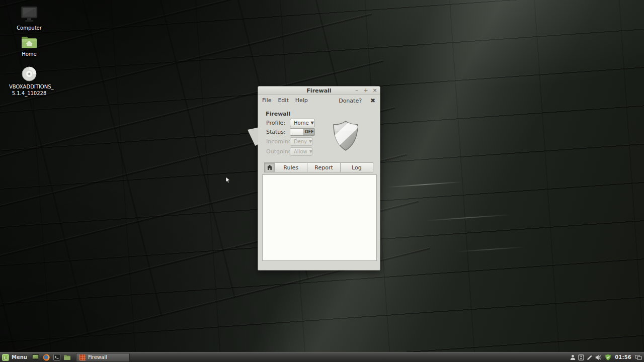 The height and width of the screenshot is (362, 644). Describe the element at coordinates (319, 90) in the screenshot. I see `titlebar: Firewall – + ×` at that location.